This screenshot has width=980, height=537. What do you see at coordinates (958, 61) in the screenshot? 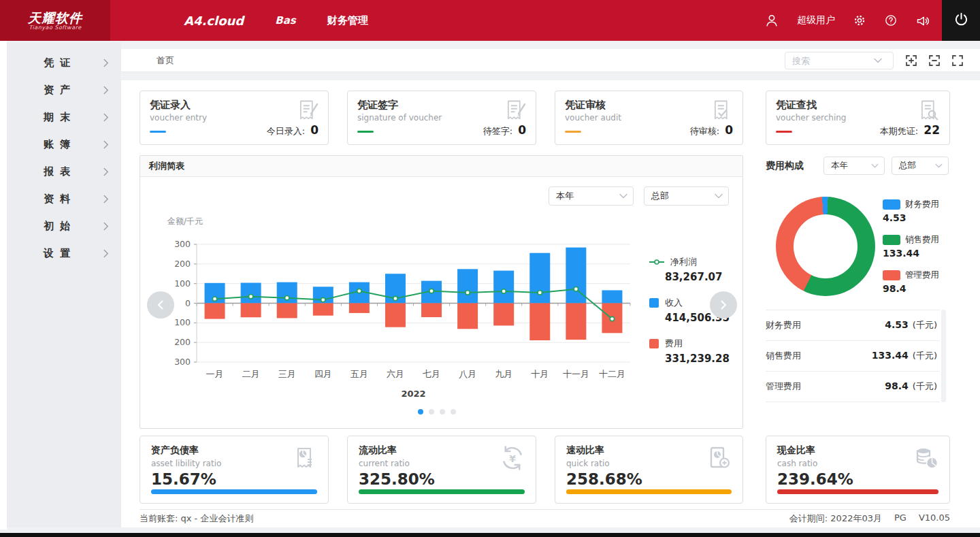
I see `fullscreen-icon` at bounding box center [958, 61].